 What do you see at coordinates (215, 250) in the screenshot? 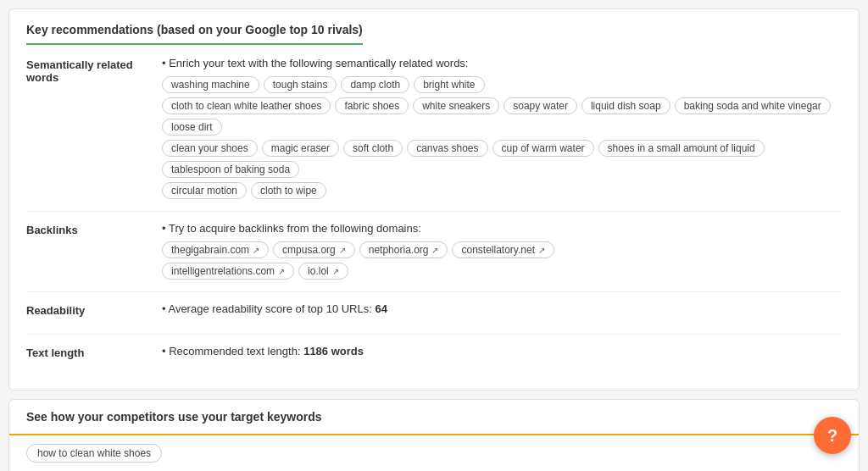
I see `backlink-thegigabrain: thegigabrain.com ↗` at bounding box center [215, 250].